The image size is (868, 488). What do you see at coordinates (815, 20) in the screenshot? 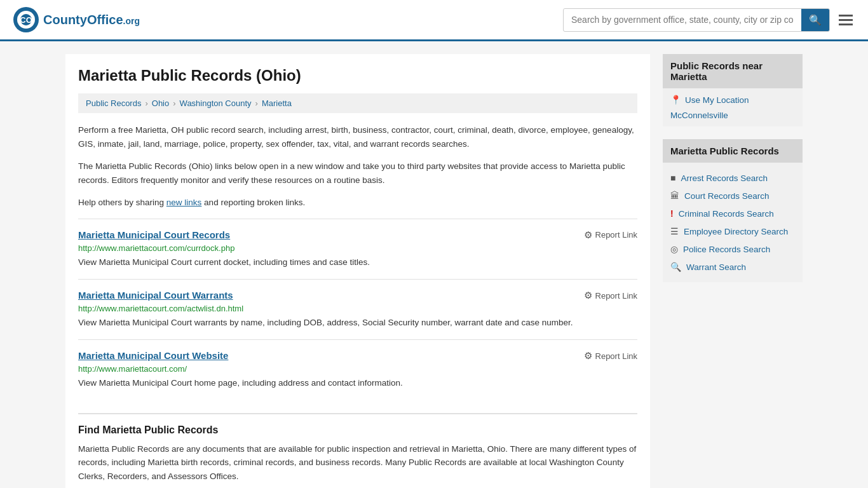
I see `search-icon: 🔍` at bounding box center [815, 20].